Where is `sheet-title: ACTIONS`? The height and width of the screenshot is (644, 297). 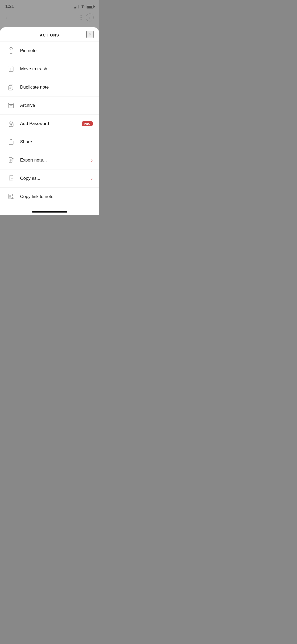
sheet-title: ACTIONS is located at coordinates (50, 35).